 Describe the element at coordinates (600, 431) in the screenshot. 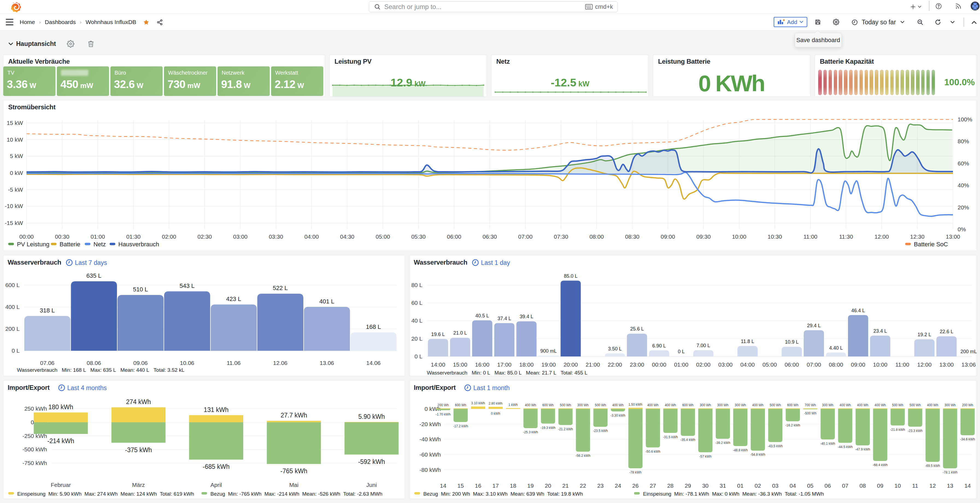

I see `svg-text: -23.5 kWh` at that location.